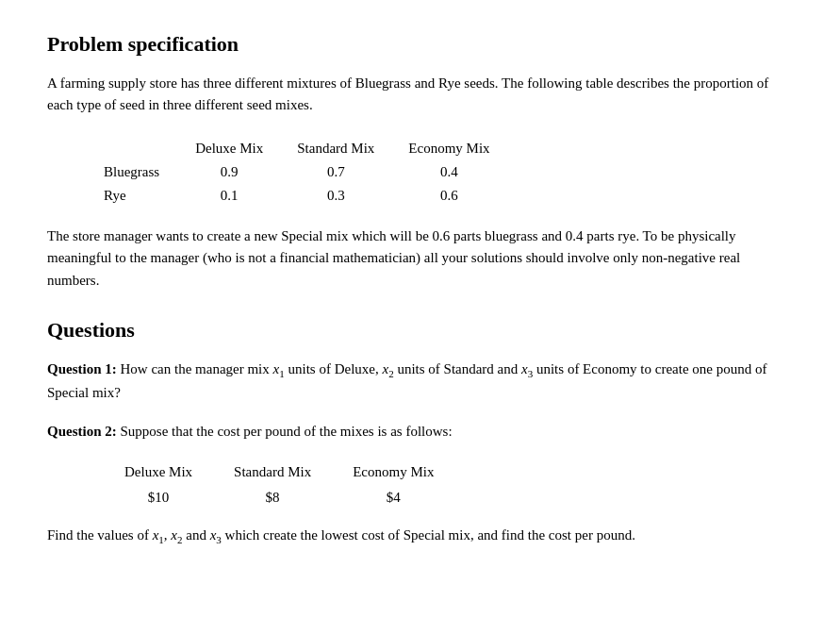 This screenshot has width=840, height=618. What do you see at coordinates (449, 172) in the screenshot?
I see `seed-mix-table: Deluxe Mix Standard Mix Economy Mix Blue…` at bounding box center [449, 172].